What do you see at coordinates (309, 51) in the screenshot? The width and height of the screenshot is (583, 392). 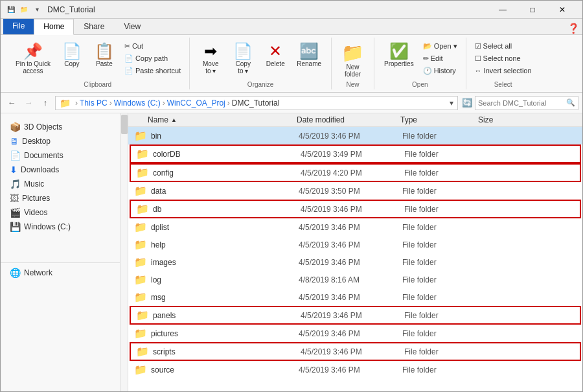 I see `rename-icon: 🔤` at bounding box center [309, 51].